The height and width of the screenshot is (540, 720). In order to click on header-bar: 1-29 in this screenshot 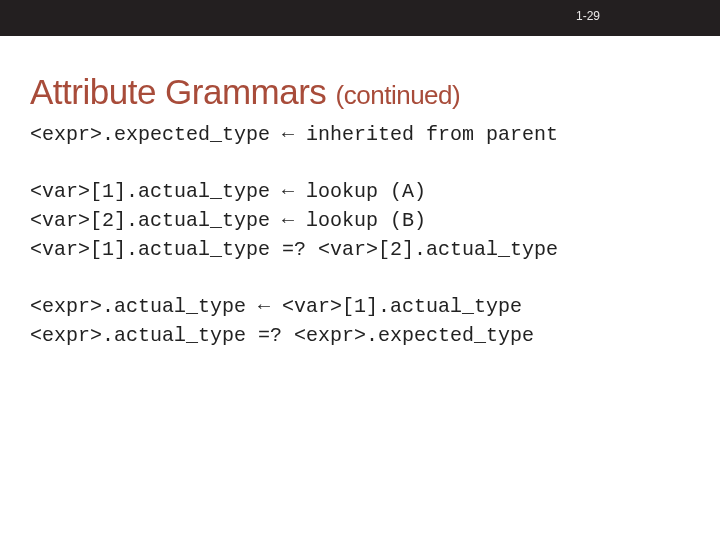, I will do `click(360, 18)`.